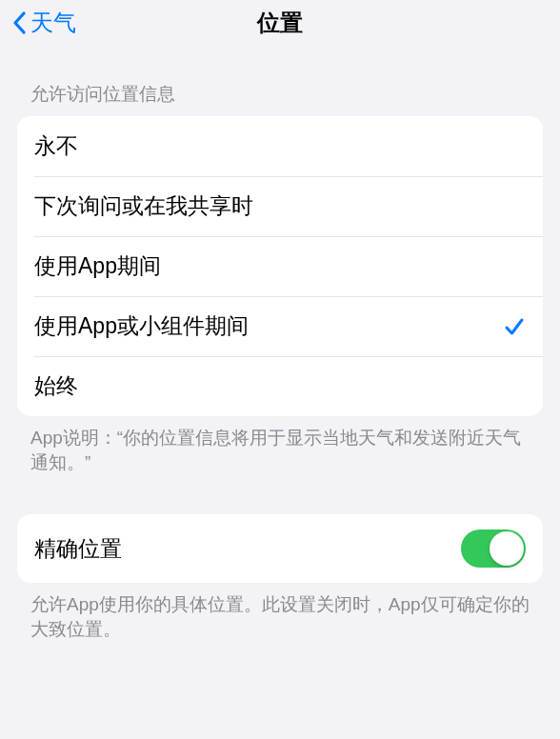 The width and height of the screenshot is (560, 739). I want to click on option-label: 始终, so click(56, 387).